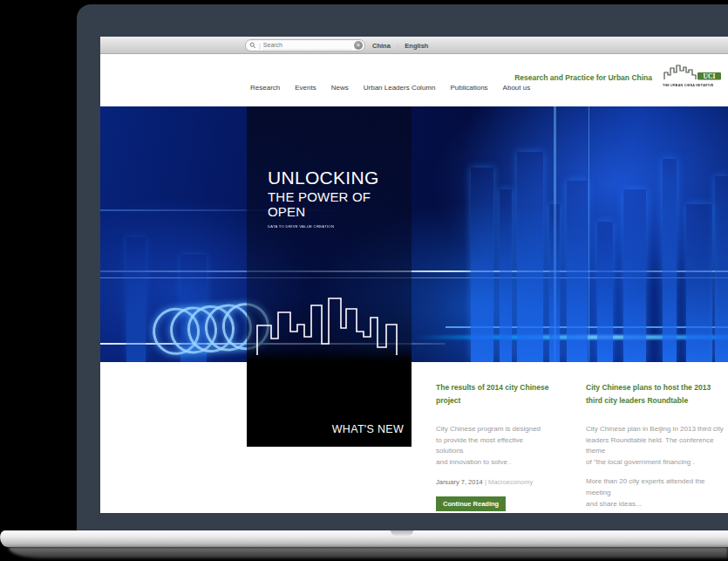  What do you see at coordinates (657, 493) in the screenshot?
I see `article-excerpt-2: More than 20 city experts attended the m…` at bounding box center [657, 493].